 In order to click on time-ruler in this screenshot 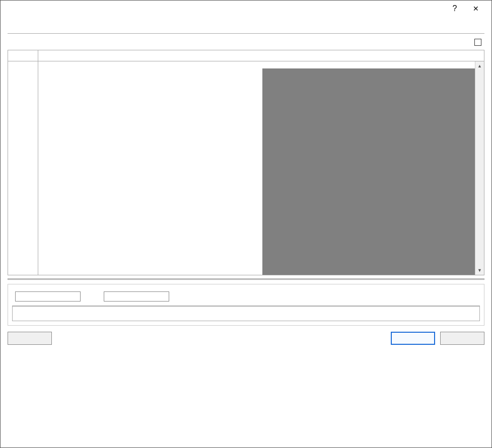, I will do `click(261, 55)`.